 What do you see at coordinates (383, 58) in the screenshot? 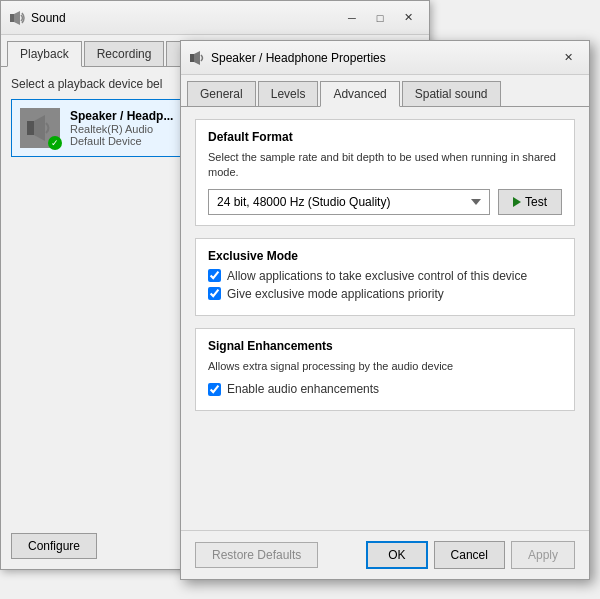
I see `props-dialog-title: Speaker / Headphone Properties` at bounding box center [383, 58].